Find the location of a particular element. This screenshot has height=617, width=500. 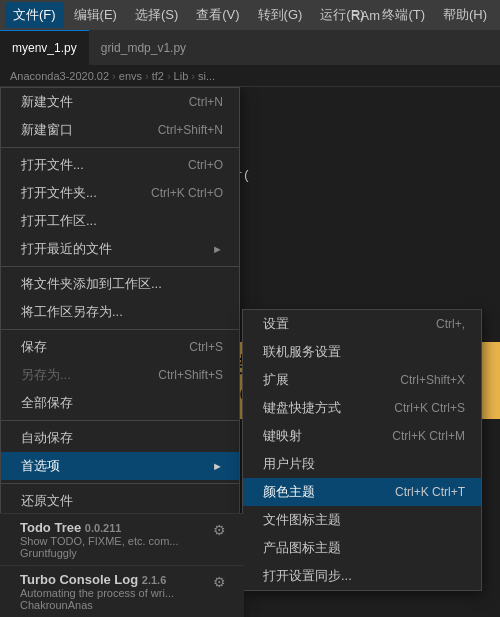

settings-keyboard-shortcuts: 键盘快捷方式 Ctrl+K Ctrl+S is located at coordinates (362, 408).